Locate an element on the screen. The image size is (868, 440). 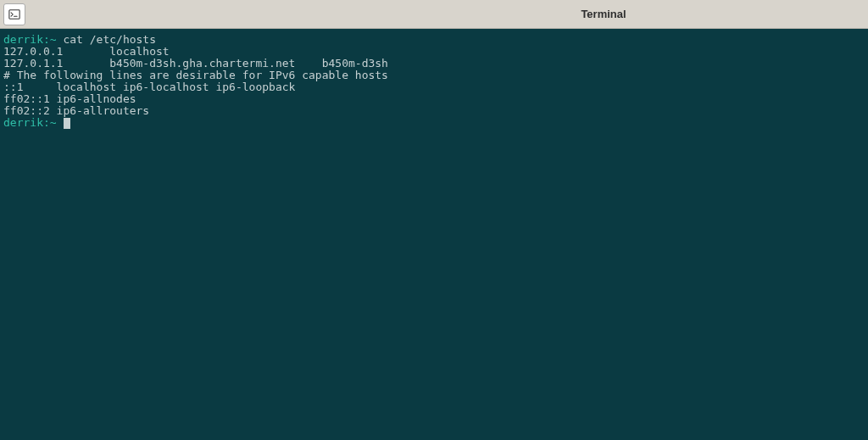
output-line: 127.0.1.1 b450m-d3sh.gha.chartermi.net b… is located at coordinates (434, 64).